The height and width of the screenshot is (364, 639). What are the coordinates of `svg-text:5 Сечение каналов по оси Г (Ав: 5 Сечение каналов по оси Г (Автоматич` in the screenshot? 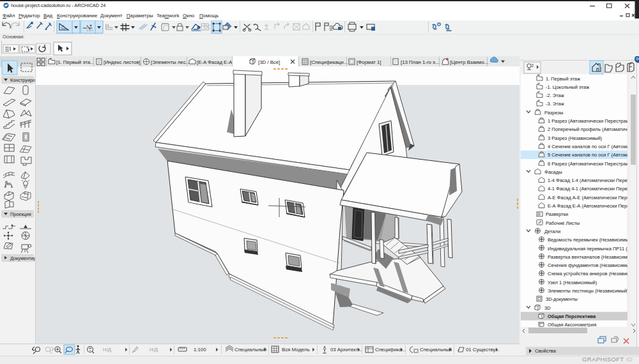 It's located at (592, 155).